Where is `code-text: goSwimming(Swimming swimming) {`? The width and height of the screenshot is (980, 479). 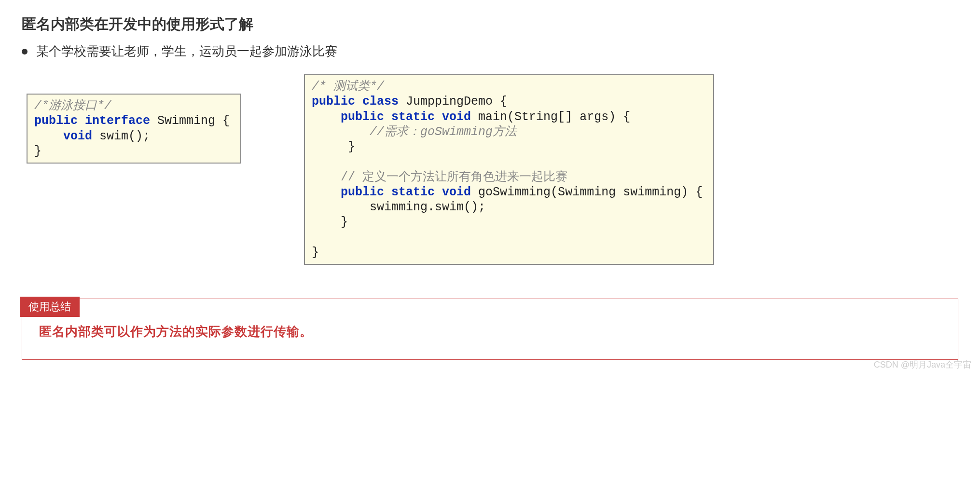
code-text: goSwimming(Swimming swimming) { is located at coordinates (587, 192).